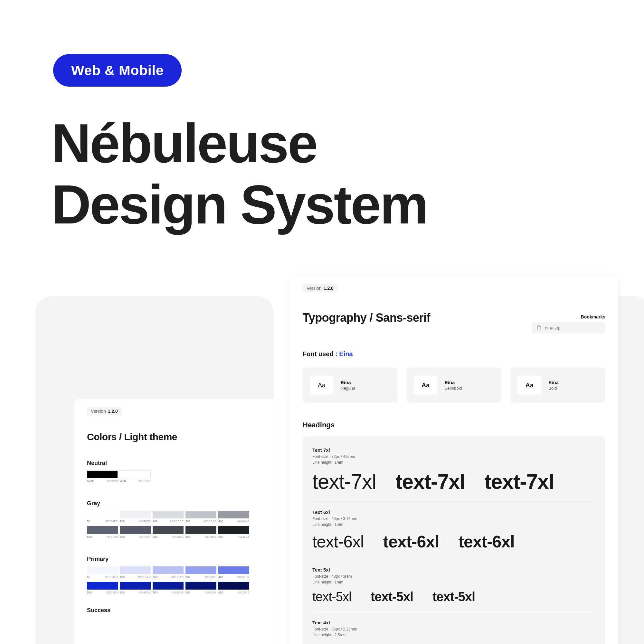 This screenshot has width=644, height=644. Describe the element at coordinates (539, 328) in the screenshot. I see `file-icon` at that location.